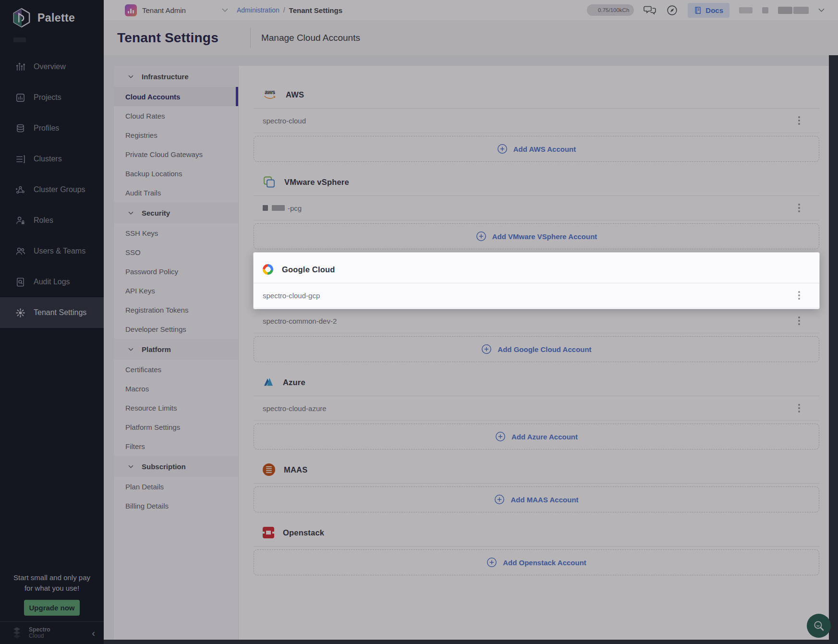 The width and height of the screenshot is (838, 644). Describe the element at coordinates (176, 173) in the screenshot. I see `settings-nav-item-backup-locations: Backup Locations` at that location.